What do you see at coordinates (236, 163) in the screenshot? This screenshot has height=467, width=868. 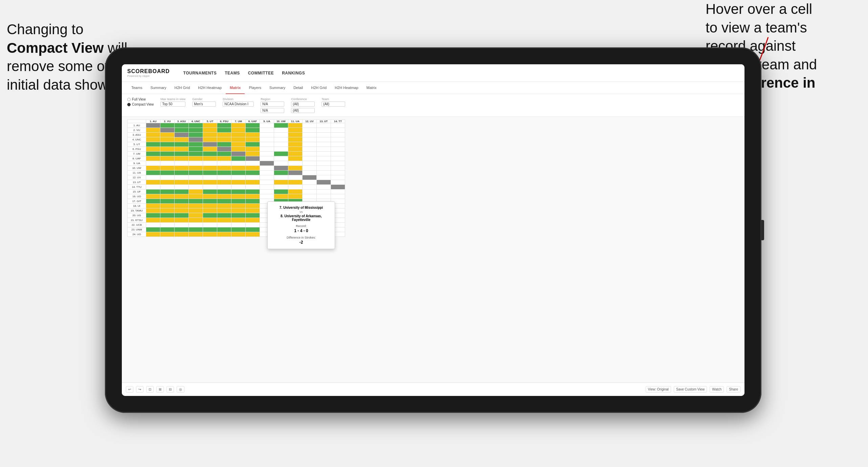 I see `table-row: 9. UA` at bounding box center [236, 163].